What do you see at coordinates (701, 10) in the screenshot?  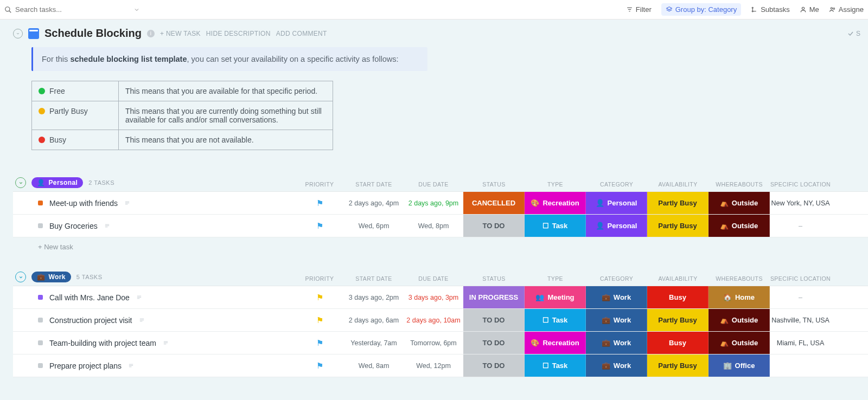 I see `groupby-button: Group by: Category` at bounding box center [701, 10].